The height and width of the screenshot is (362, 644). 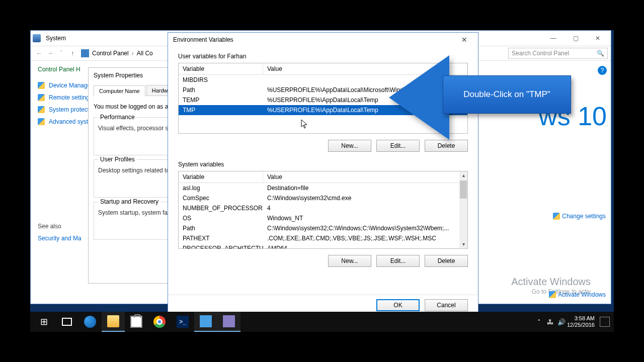 What do you see at coordinates (221, 110) in the screenshot?
I see `cell-variable: TMP` at bounding box center [221, 110].